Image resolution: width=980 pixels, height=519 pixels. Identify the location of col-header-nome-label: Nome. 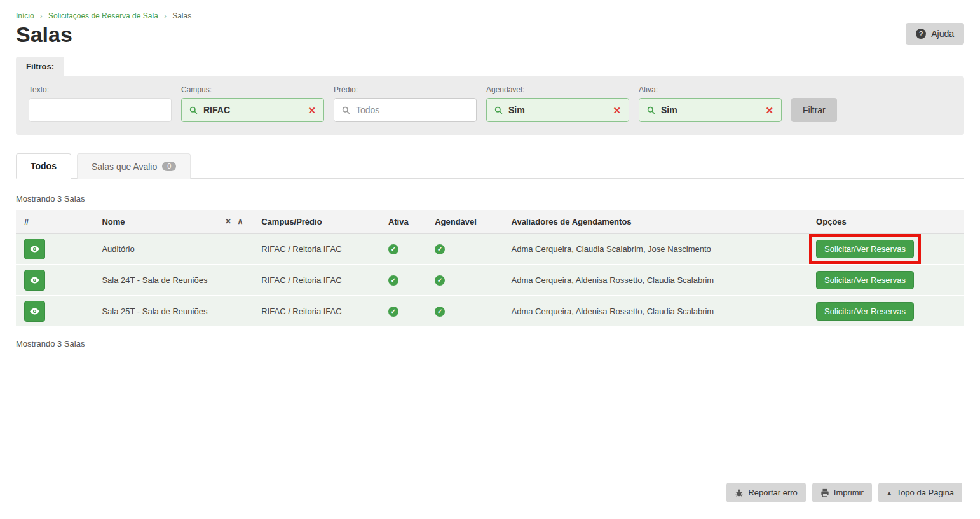
(113, 221).